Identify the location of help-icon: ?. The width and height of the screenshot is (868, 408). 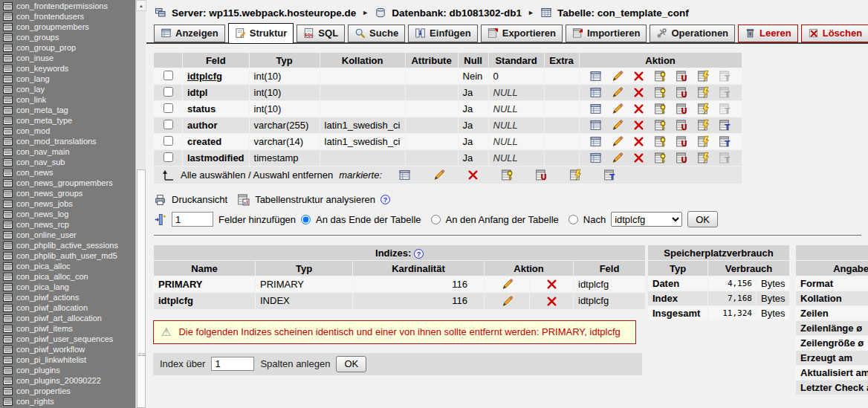
(385, 199).